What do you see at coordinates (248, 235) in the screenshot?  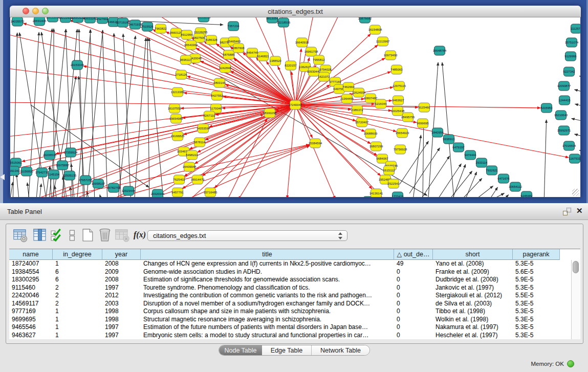 I see `network-table-select: citations_edges.txt` at bounding box center [248, 235].